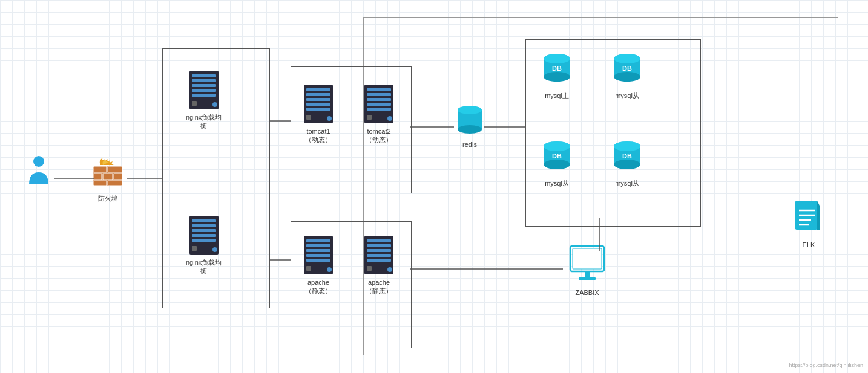 The width and height of the screenshot is (868, 373). I want to click on nginx1-label: nginx负载均衡, so click(203, 122).